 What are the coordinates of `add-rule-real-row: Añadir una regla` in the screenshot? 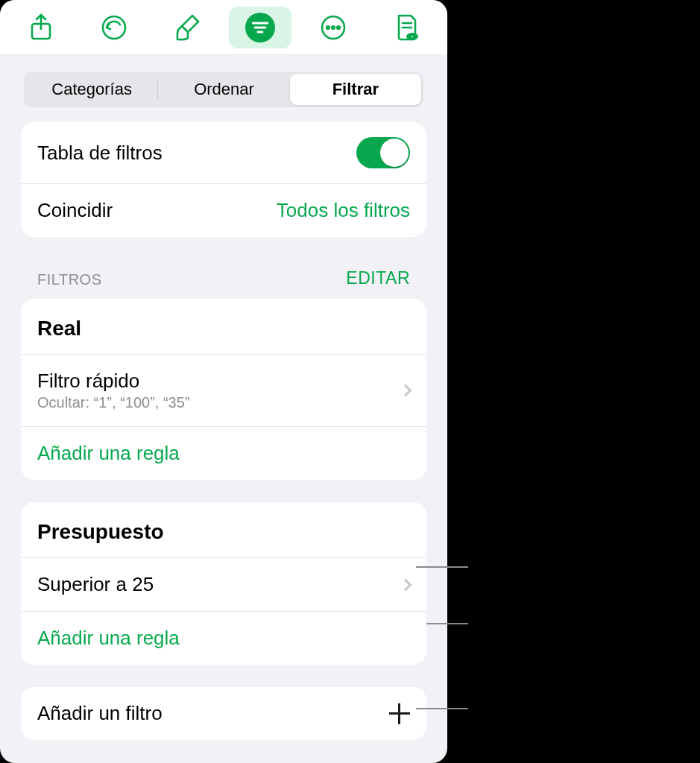 It's located at (224, 453).